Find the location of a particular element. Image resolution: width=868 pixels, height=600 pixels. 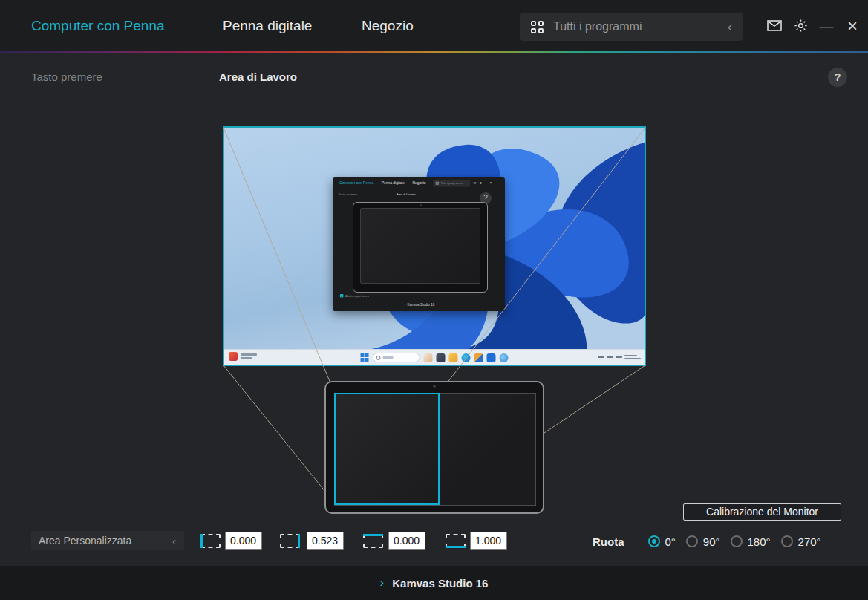

rect-bottom-edge-icon is located at coordinates (456, 541).